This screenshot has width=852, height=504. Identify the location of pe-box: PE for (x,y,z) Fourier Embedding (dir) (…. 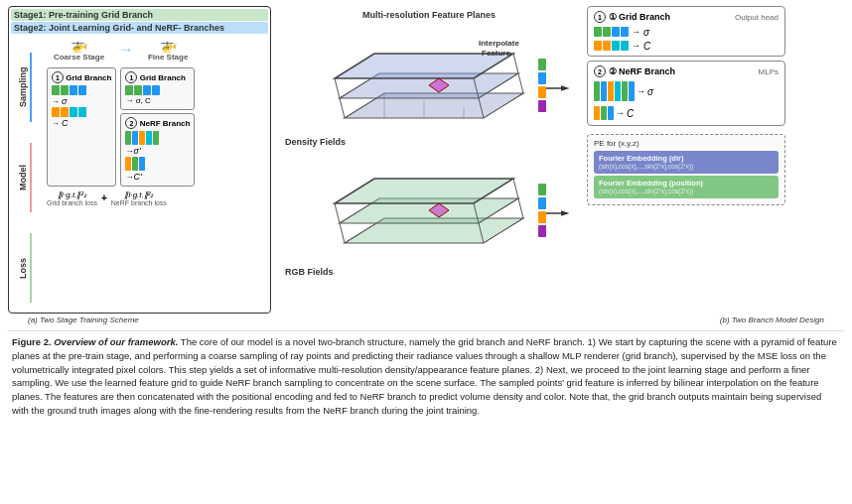
(686, 170).